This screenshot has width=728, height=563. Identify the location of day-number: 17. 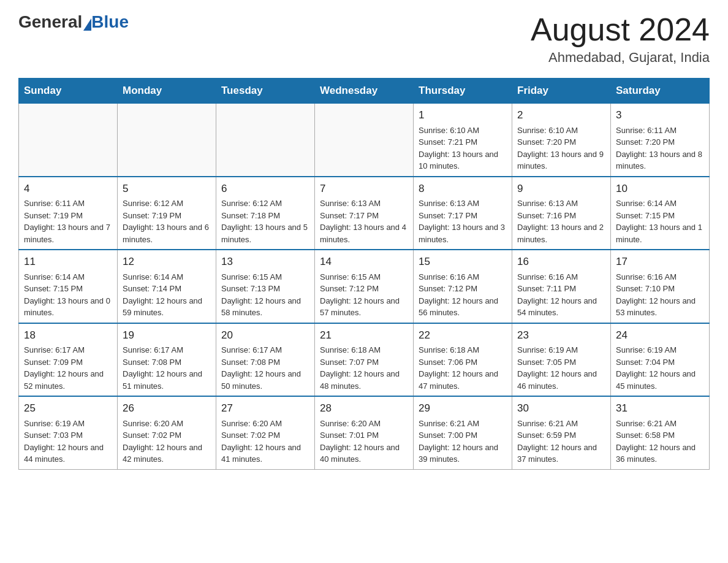
(660, 262).